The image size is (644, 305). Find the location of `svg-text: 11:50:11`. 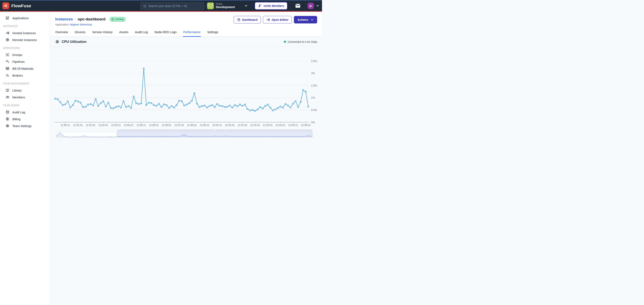

svg-text: 11:50:11 is located at coordinates (66, 125).